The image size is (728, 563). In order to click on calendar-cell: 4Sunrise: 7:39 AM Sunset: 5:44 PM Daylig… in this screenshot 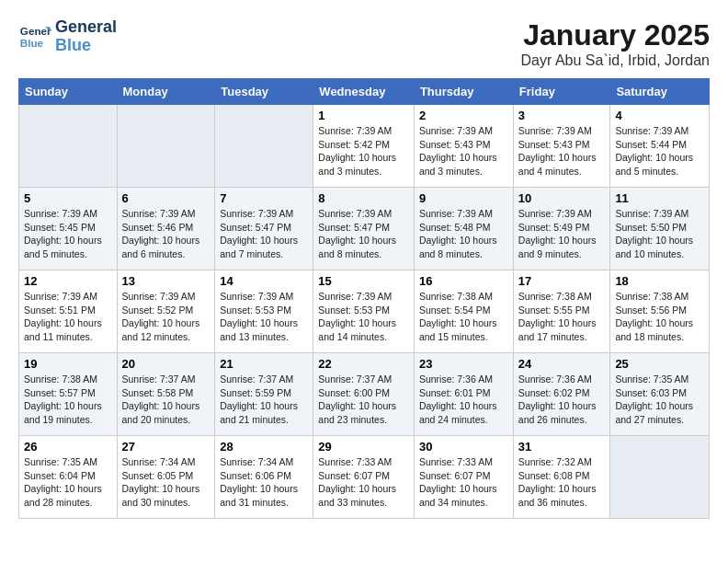, I will do `click(660, 146)`.